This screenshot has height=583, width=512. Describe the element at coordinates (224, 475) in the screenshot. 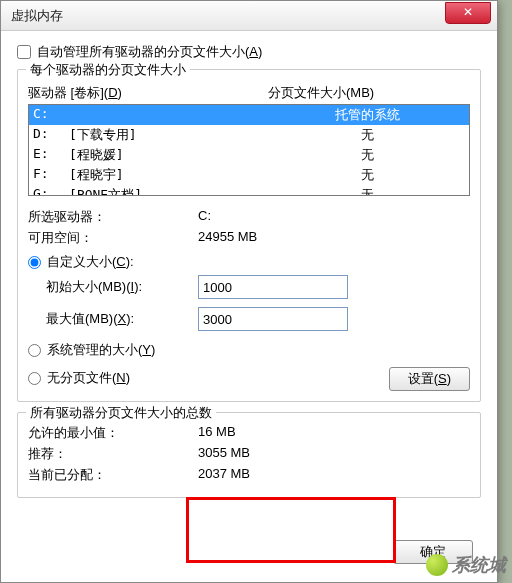

I see `current-allocated-value: 2037 MB` at that location.